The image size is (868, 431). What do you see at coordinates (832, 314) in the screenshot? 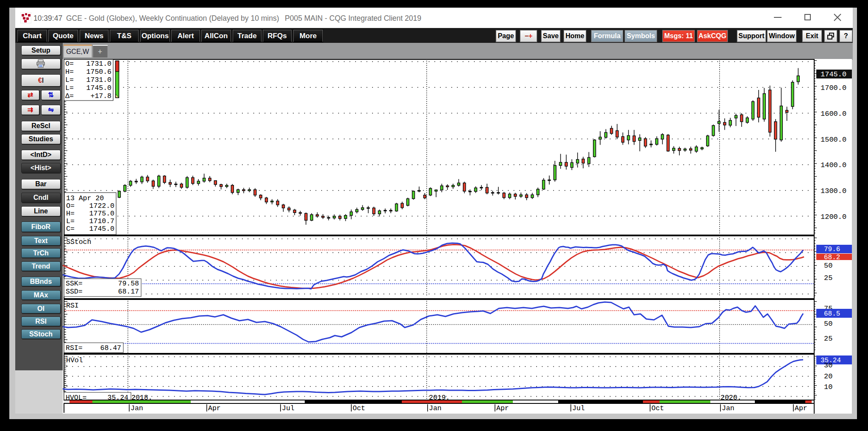
I see `svg-text: 68.5` at bounding box center [832, 314].